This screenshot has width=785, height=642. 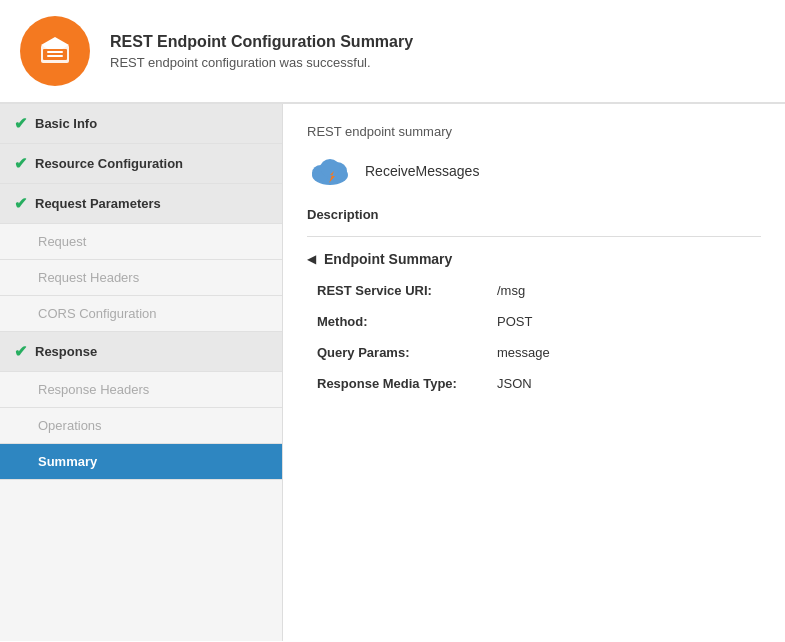 What do you see at coordinates (141, 462) in the screenshot?
I see `sidebar-item-summary: Summary` at bounding box center [141, 462].